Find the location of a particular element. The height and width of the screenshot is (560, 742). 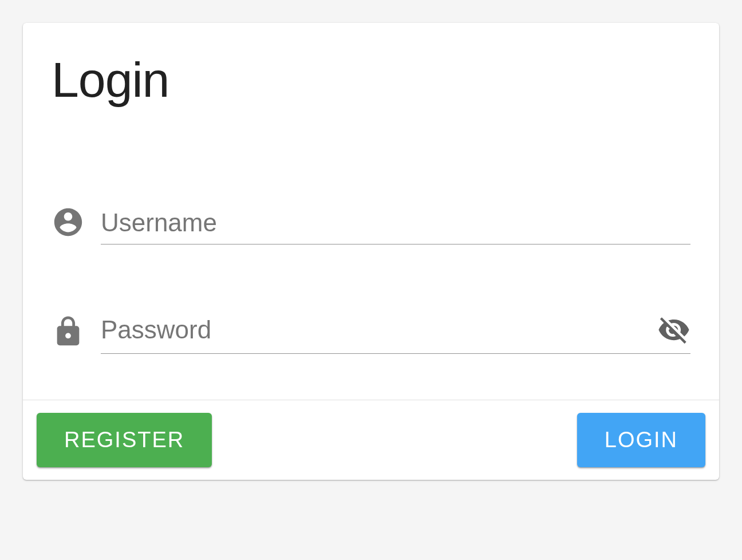

username-input is located at coordinates (396, 223).